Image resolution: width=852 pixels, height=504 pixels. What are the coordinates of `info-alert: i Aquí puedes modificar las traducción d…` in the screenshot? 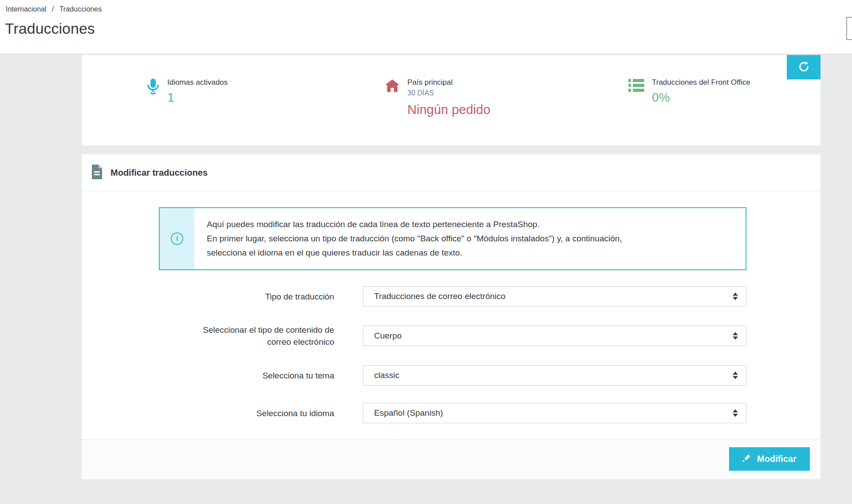 It's located at (453, 239).